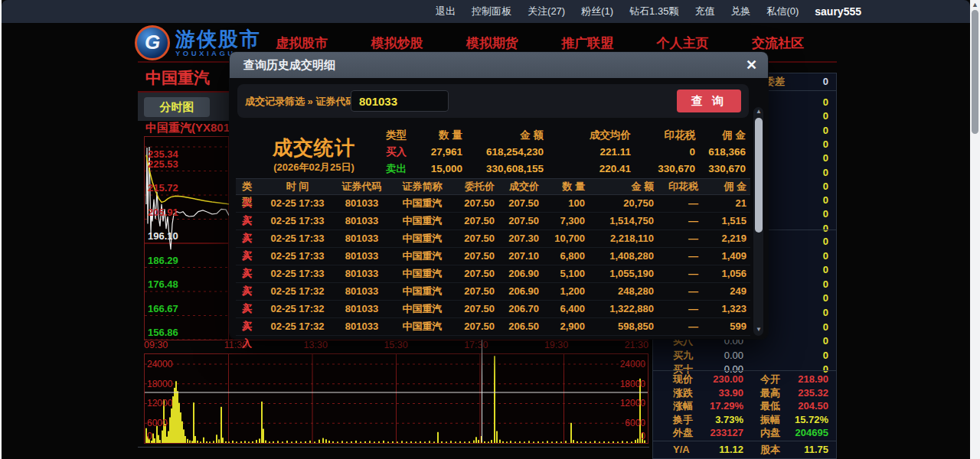 The height and width of the screenshot is (459, 980). What do you see at coordinates (729, 420) in the screenshot?
I see `stat-value: 3.73%` at bounding box center [729, 420].